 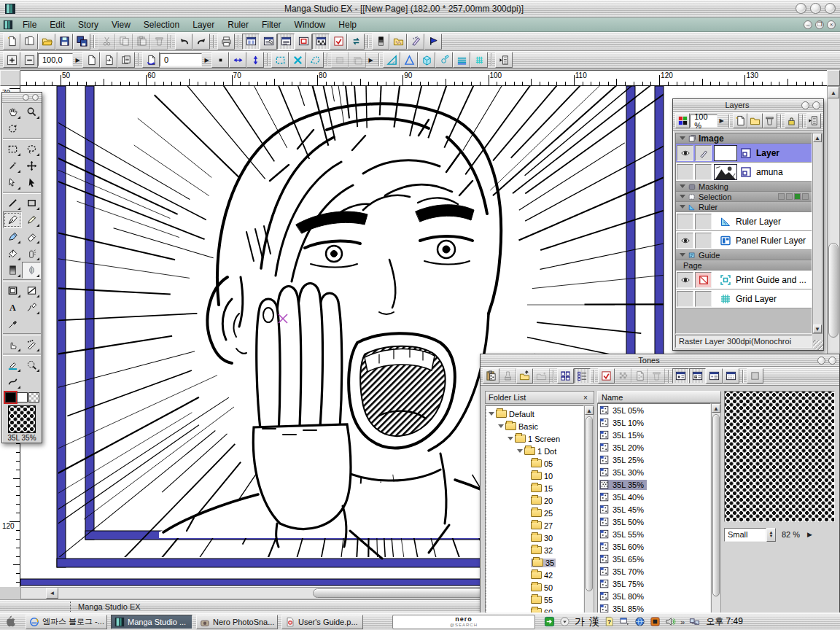 What do you see at coordinates (659, 397) in the screenshot?
I see `name-column-header: Name` at bounding box center [659, 397].